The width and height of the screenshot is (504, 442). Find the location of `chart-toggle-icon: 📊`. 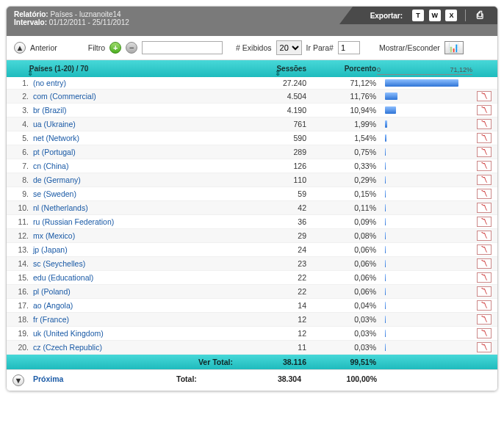

chart-toggle-icon: 📊 is located at coordinates (454, 48).